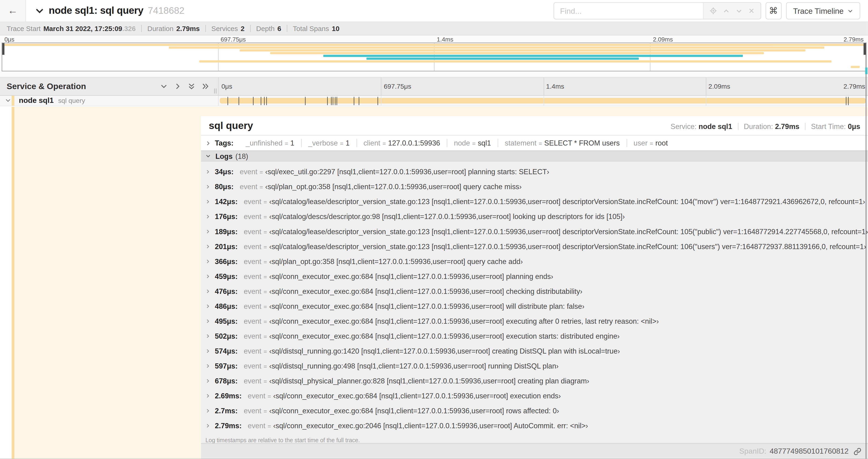  I want to click on span-collapse-chevron-icon, so click(8, 100).